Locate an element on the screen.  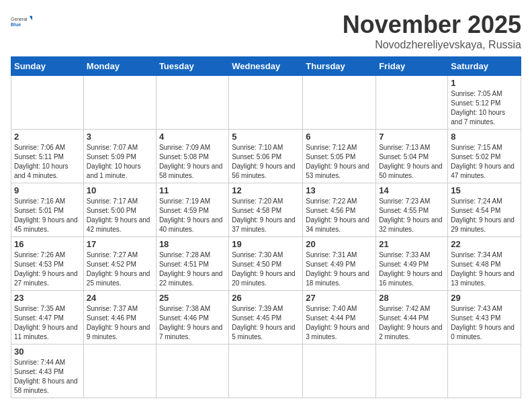
calendar-cell: 23Sunrise: 7:35 AM Sunset: 4:47 PM Dayli… is located at coordinates (48, 318).